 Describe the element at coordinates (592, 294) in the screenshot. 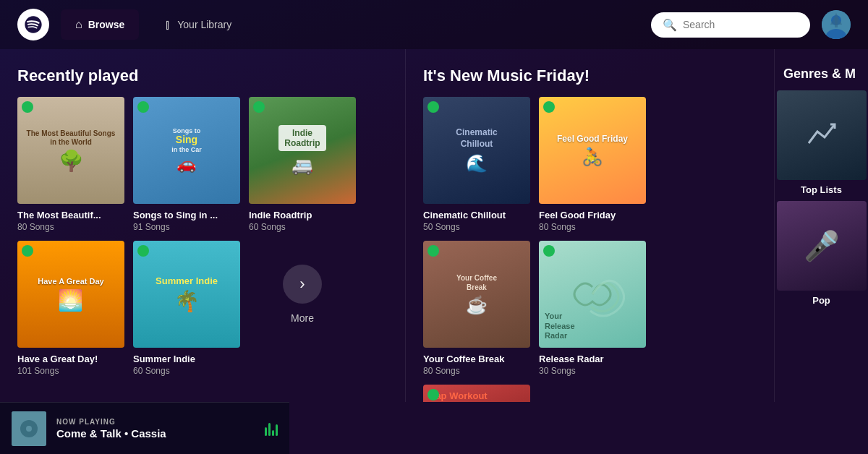

I see `card-img-release-radar: YourReleaseRadar` at that location.